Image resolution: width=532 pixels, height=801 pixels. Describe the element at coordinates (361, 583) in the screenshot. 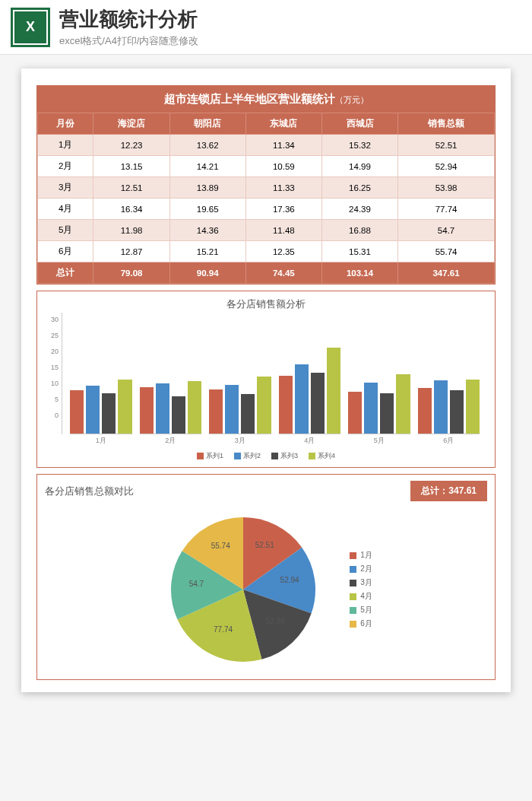

I see `legend-item: 3月` at that location.